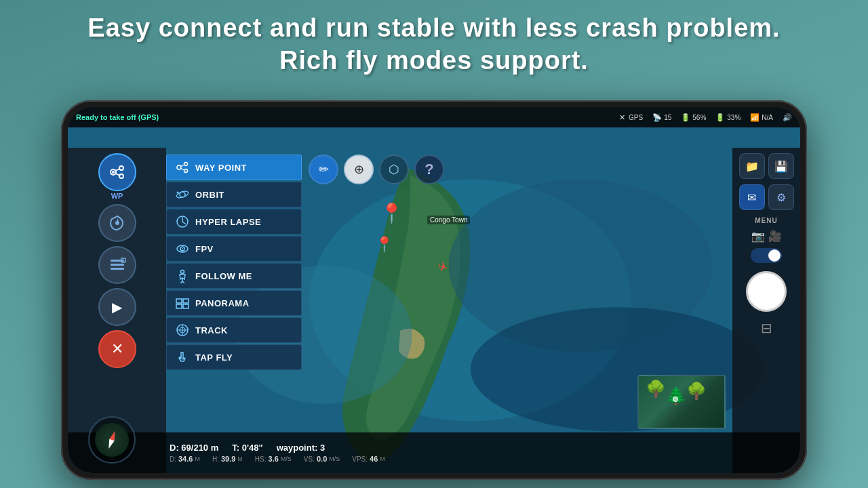 This screenshot has width=868, height=488. Describe the element at coordinates (766, 256) in the screenshot. I see `camera-toggle` at that location.